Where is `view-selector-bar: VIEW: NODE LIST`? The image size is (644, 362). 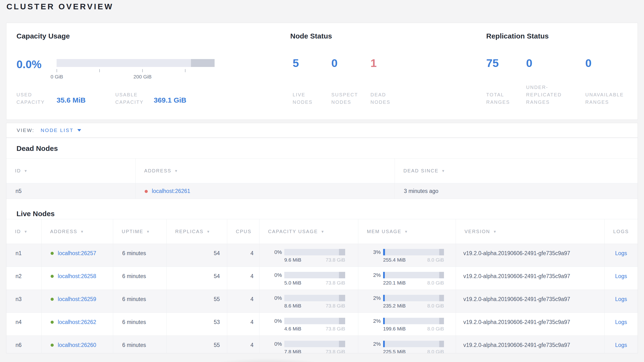 view-selector-bar: VIEW: NODE LIST is located at coordinates (322, 130).